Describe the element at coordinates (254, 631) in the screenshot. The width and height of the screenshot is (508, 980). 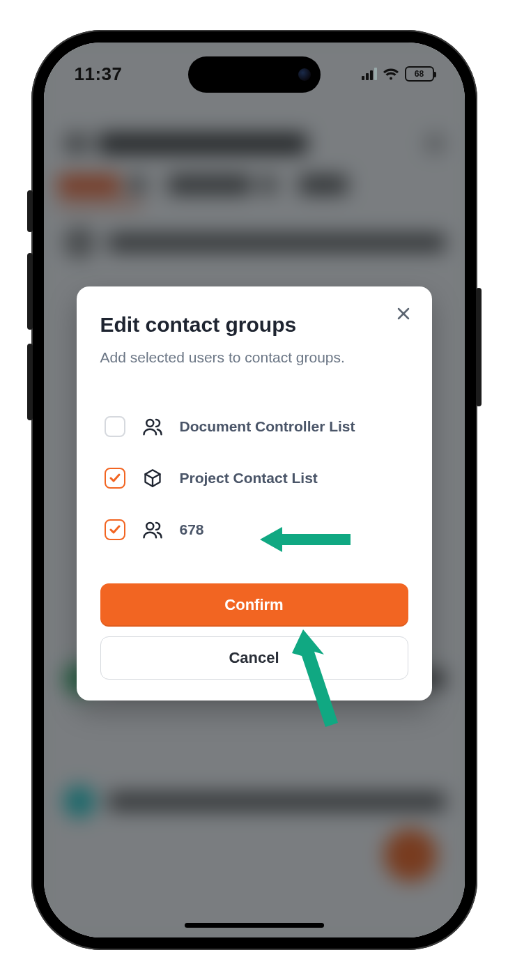
I see `dialog-actions: Confirm Cancel` at that location.